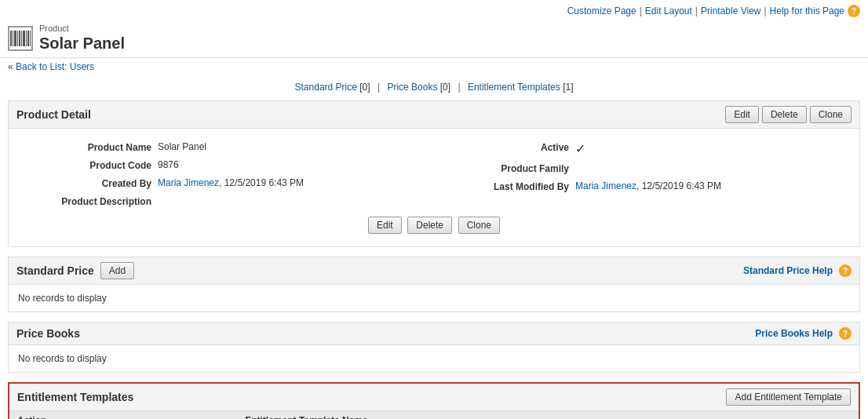 The width and height of the screenshot is (868, 419). What do you see at coordinates (643, 168) in the screenshot?
I see `product-family-row: Product Family` at bounding box center [643, 168].